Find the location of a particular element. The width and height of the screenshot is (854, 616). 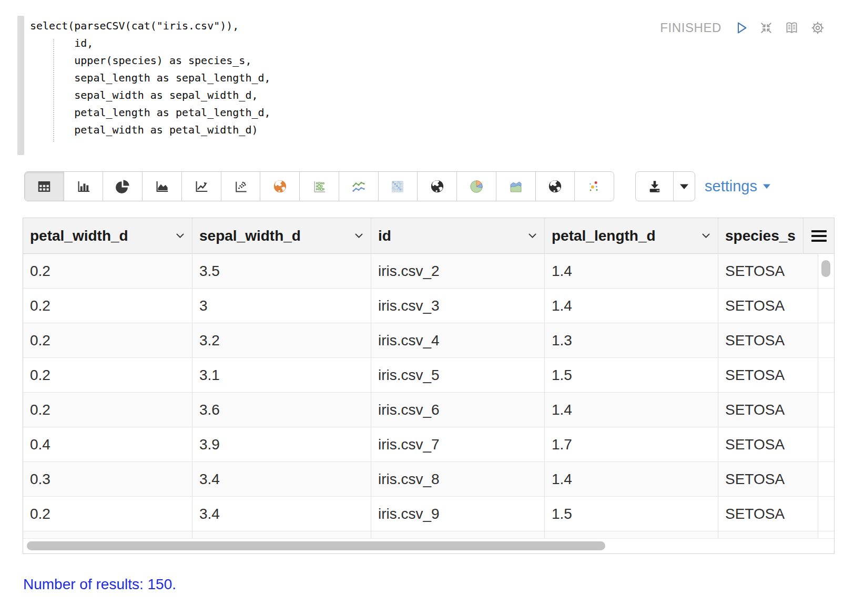

globe-chart-2-button is located at coordinates (555, 186).